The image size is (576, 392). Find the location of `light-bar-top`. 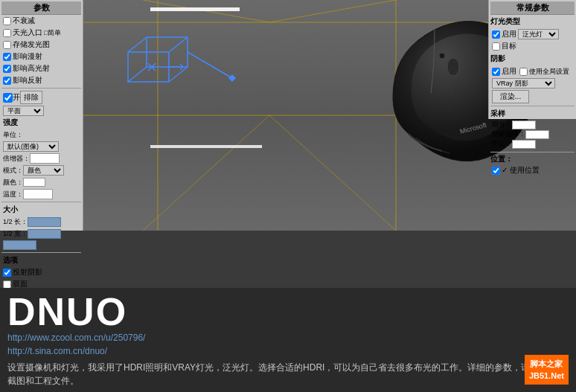

light-bar-top is located at coordinates (195, 9).